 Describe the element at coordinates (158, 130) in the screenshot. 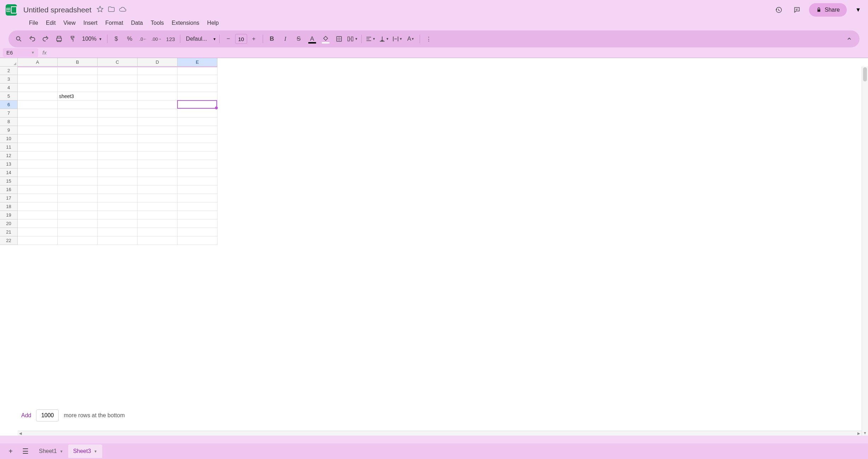

I see `cell-D9` at that location.